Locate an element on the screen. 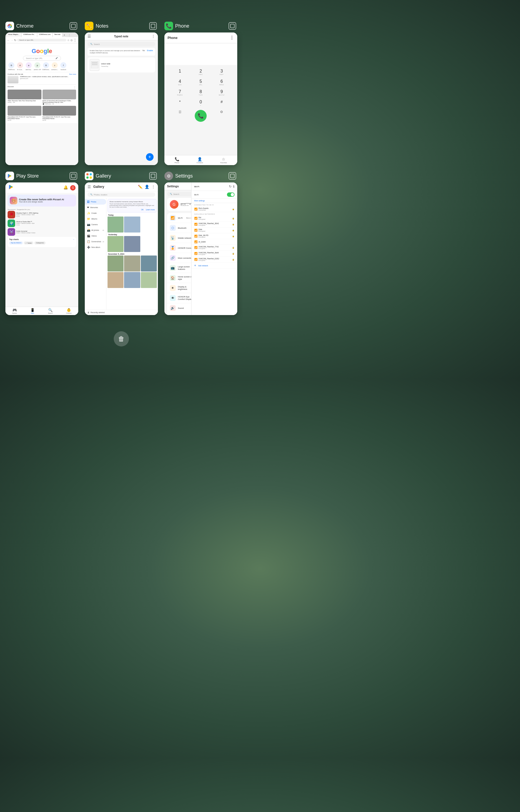 This screenshot has height=812, width=520. dialpad-call-btn: 📞 is located at coordinates (201, 116).